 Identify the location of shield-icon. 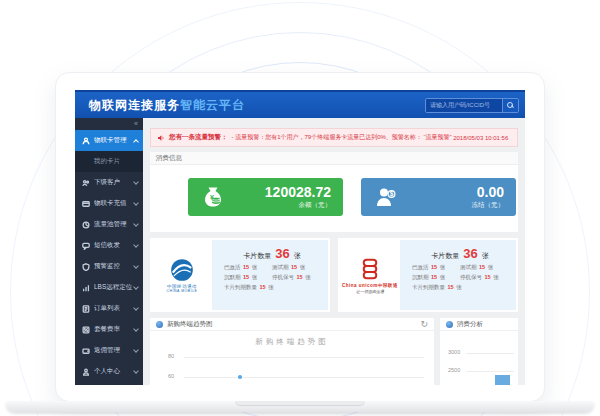
(86, 267).